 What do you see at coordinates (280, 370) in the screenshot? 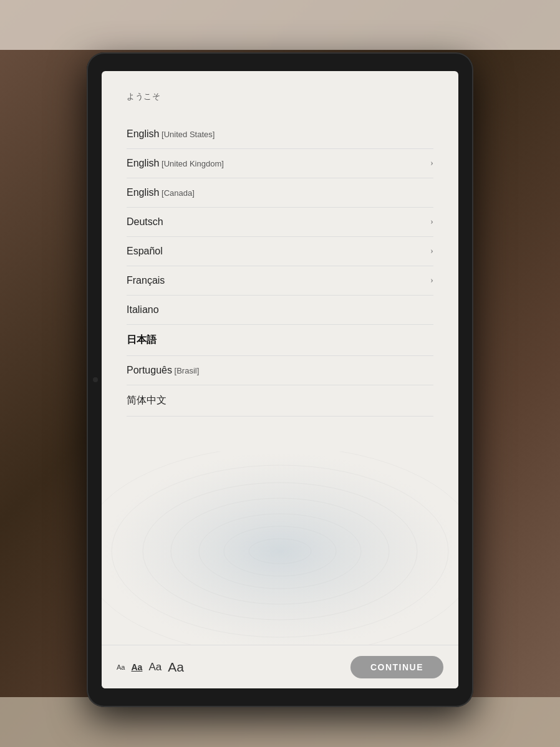
I see `language-item-pt-br: Português [Brasil]` at bounding box center [280, 370].